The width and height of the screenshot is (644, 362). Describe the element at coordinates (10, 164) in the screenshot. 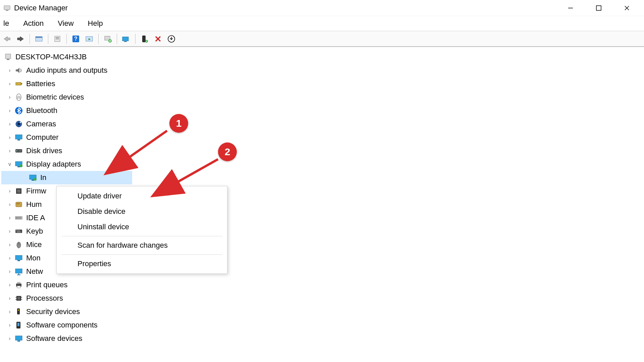

I see `expander-icon: v` at that location.